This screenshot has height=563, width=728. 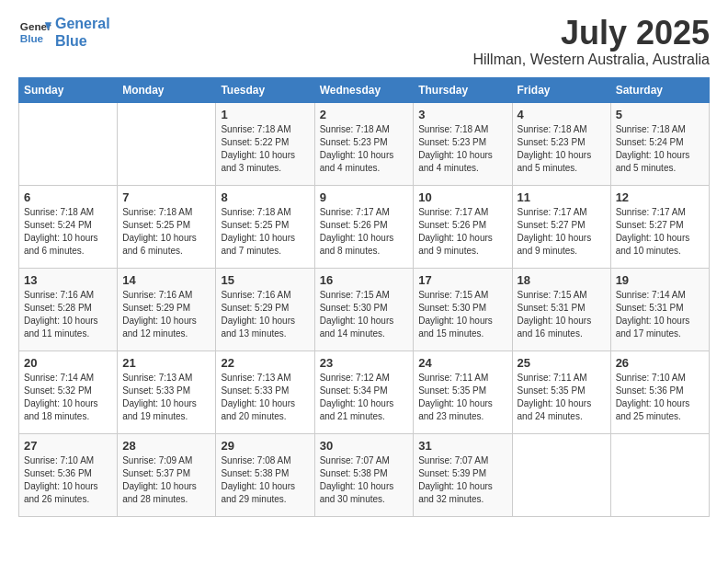 What do you see at coordinates (166, 397) in the screenshot?
I see `day-info: Sunrise: 7:13 AM Sunset: 5:33 PM Dayligh…` at bounding box center [166, 397].